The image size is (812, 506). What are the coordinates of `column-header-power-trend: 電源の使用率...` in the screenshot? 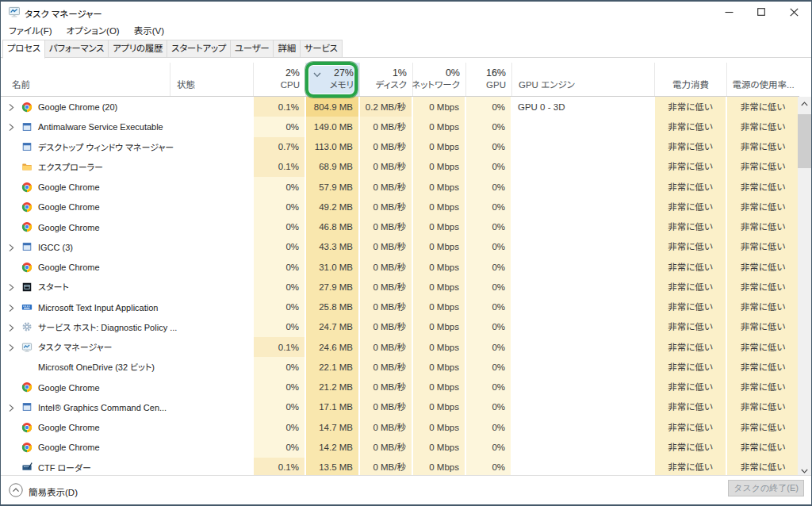 It's located at (763, 79).